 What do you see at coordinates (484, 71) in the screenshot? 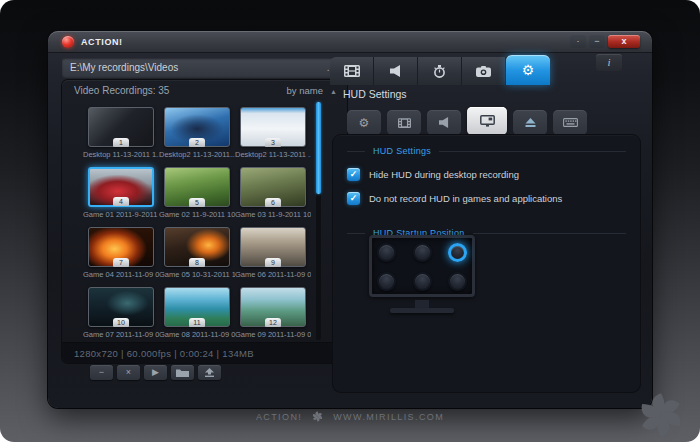
I see `tab-screenshots` at bounding box center [484, 71].